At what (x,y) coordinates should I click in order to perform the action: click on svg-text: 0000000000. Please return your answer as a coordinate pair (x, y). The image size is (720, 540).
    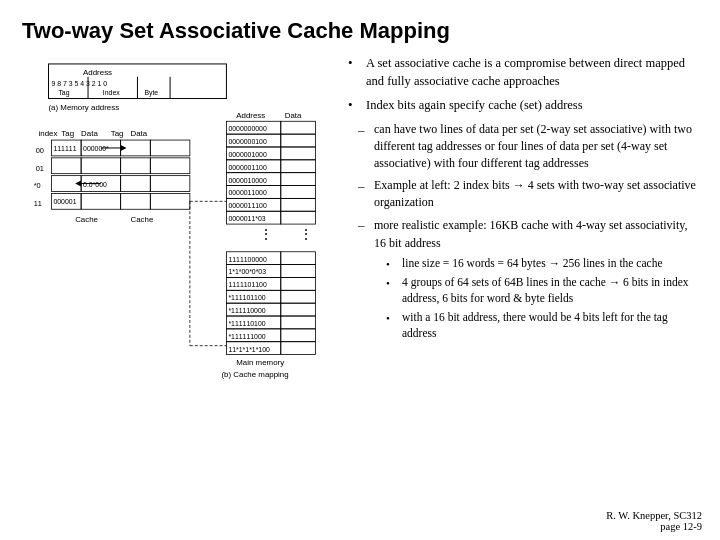
    Looking at the image, I should click on (248, 128).